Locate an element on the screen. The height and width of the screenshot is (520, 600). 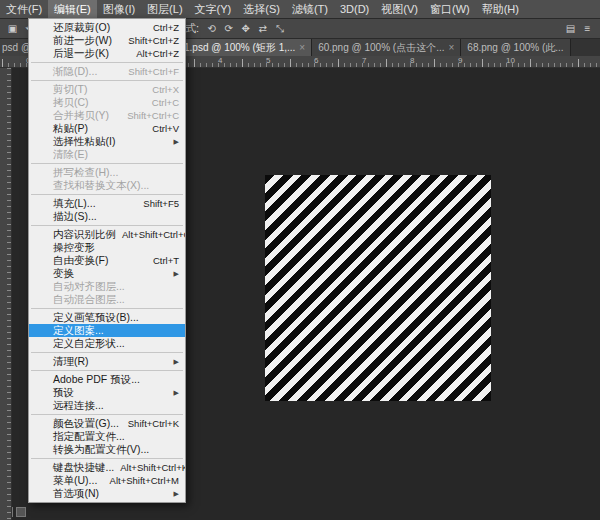
menubar-item: 文件(F) is located at coordinates (24, 9).